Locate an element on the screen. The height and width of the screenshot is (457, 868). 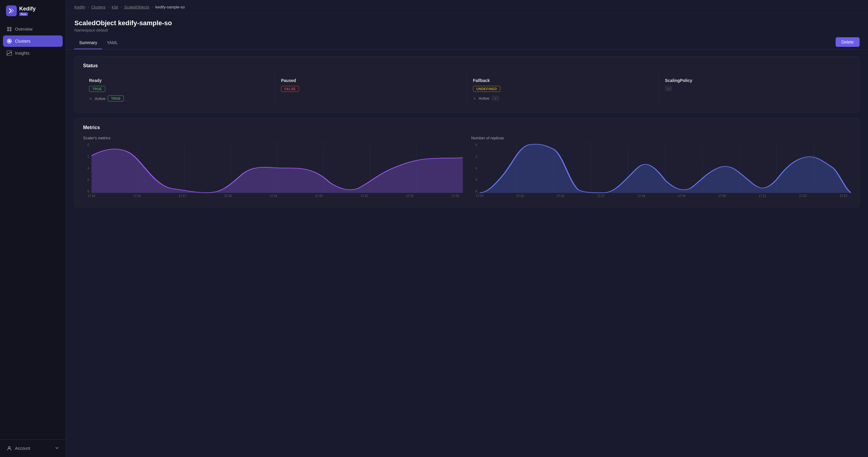
status-sub-badge-active: TRUE is located at coordinates (116, 98).